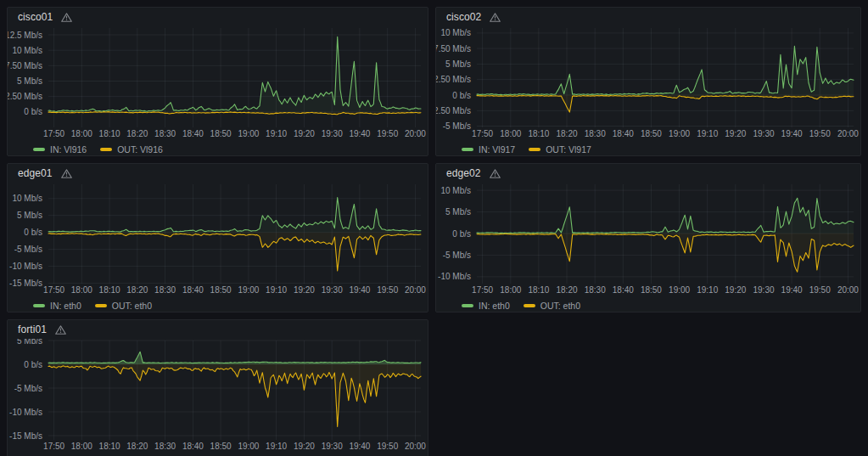 This screenshot has height=456, width=868. I want to click on y-tick-label: -5 Mb/s, so click(29, 250).